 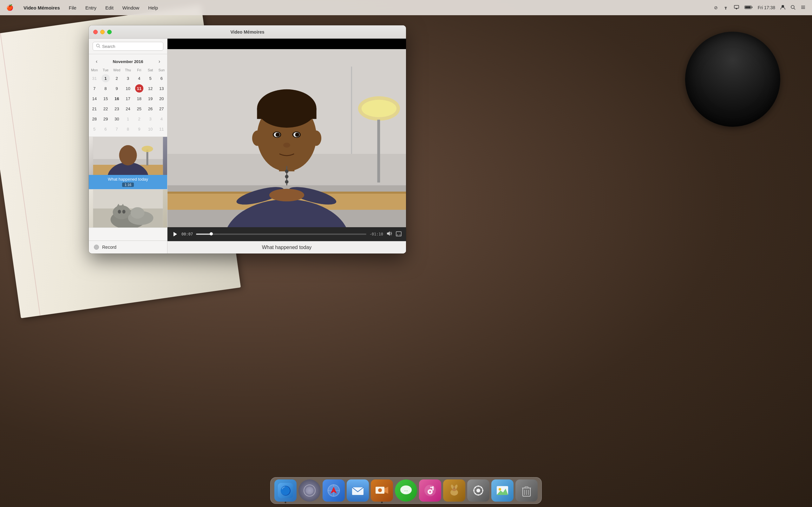 What do you see at coordinates (72, 8) in the screenshot?
I see `menubar-file: File` at bounding box center [72, 8].